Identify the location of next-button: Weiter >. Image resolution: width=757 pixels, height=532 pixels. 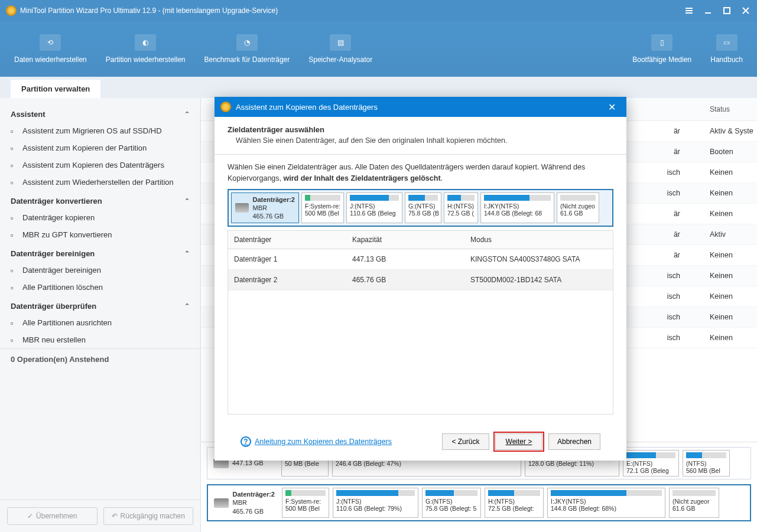
(519, 442).